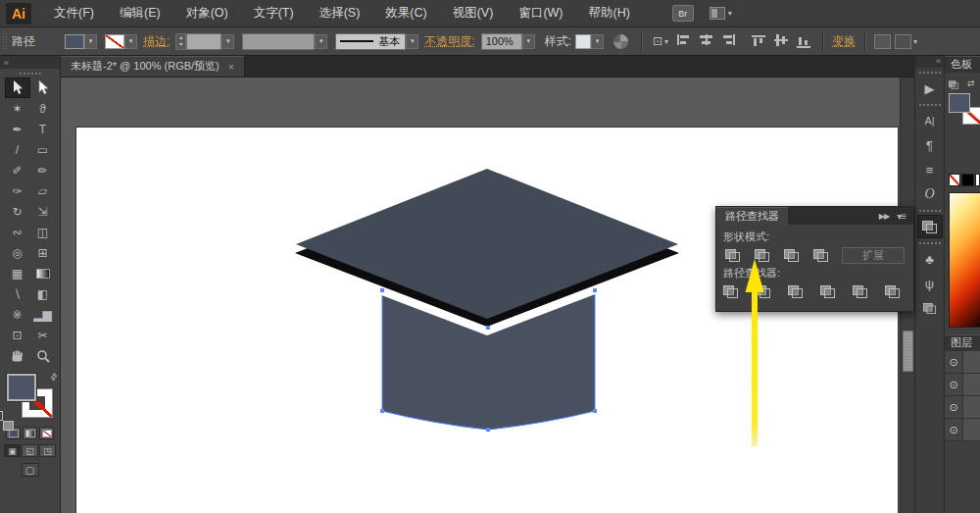  What do you see at coordinates (43, 355) in the screenshot?
I see `zoom-tool` at bounding box center [43, 355].